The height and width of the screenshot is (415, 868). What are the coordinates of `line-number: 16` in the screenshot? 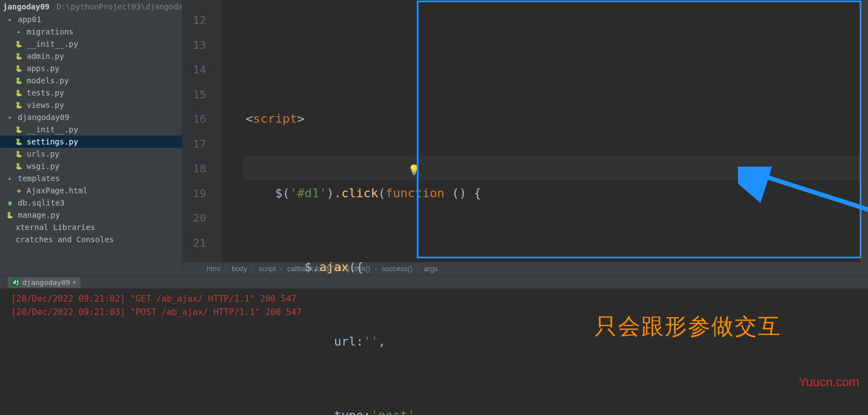 It's located at (201, 119).